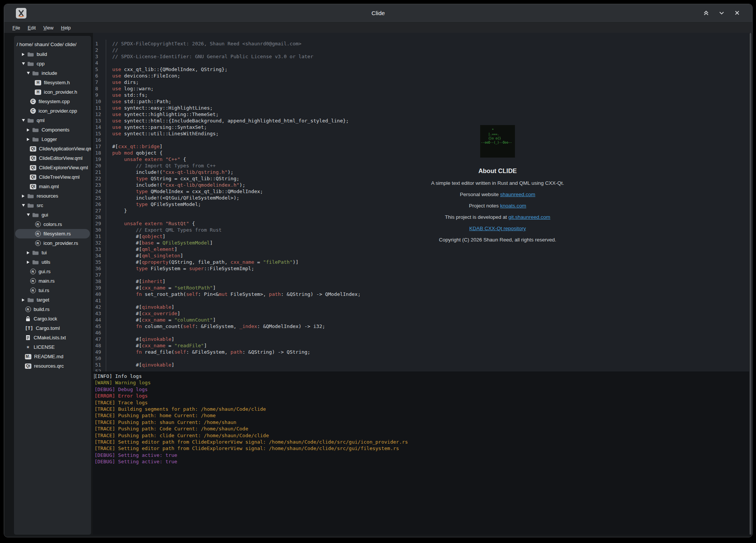 The height and width of the screenshot is (543, 756). What do you see at coordinates (164, 288) in the screenshot?
I see `code-line-text: #[cxx_name = "setRootPath"]` at bounding box center [164, 288].